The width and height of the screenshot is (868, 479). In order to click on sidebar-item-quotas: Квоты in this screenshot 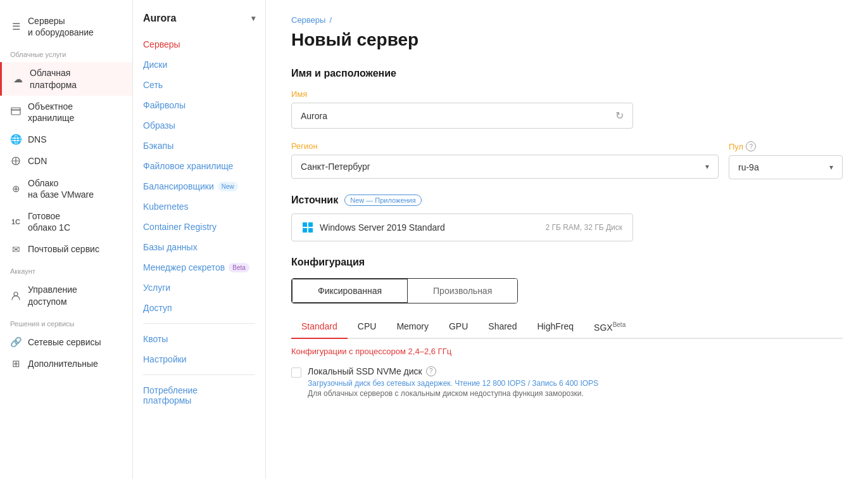, I will do `click(199, 339)`.